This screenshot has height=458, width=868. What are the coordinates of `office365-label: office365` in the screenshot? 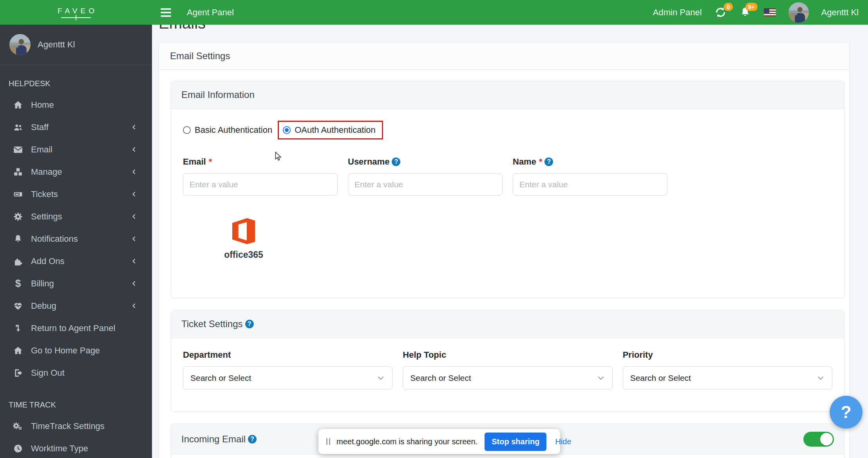 It's located at (244, 255).